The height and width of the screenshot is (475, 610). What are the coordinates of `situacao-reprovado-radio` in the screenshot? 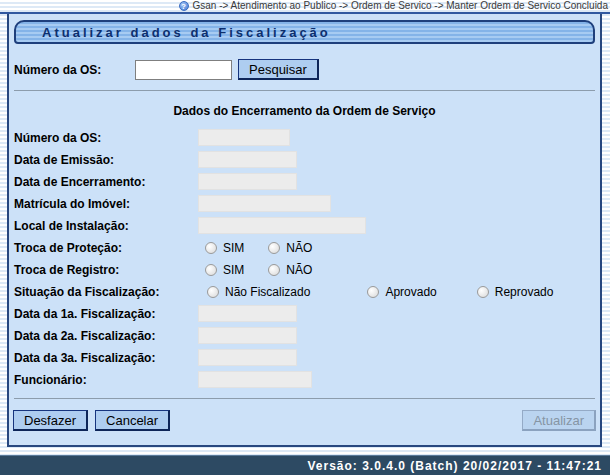 It's located at (483, 292).